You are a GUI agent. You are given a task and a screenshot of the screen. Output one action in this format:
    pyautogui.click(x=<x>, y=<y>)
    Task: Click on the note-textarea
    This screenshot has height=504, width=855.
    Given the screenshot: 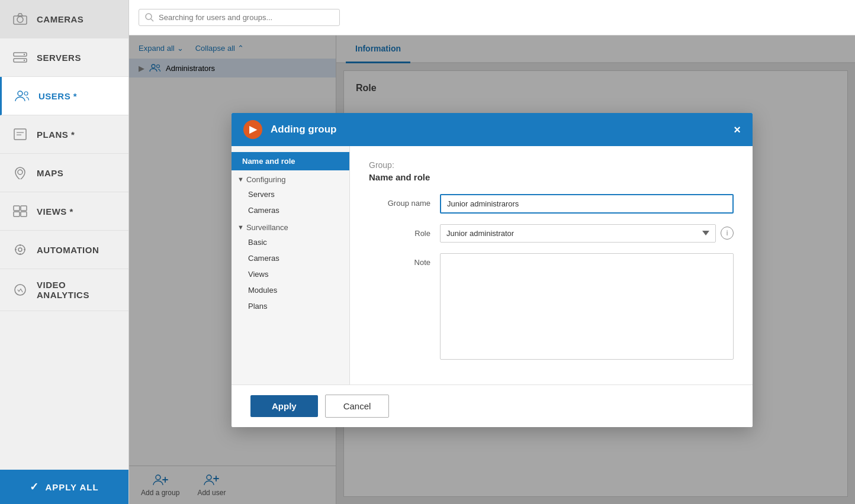 What is the action you would take?
    pyautogui.click(x=587, y=306)
    